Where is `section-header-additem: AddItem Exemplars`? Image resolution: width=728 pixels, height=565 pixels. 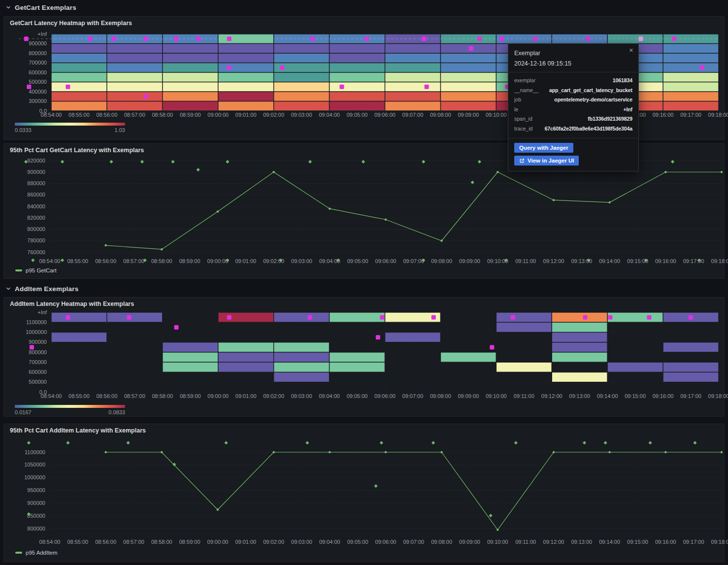
section-header-additem: AddItem Exemplars is located at coordinates (364, 289).